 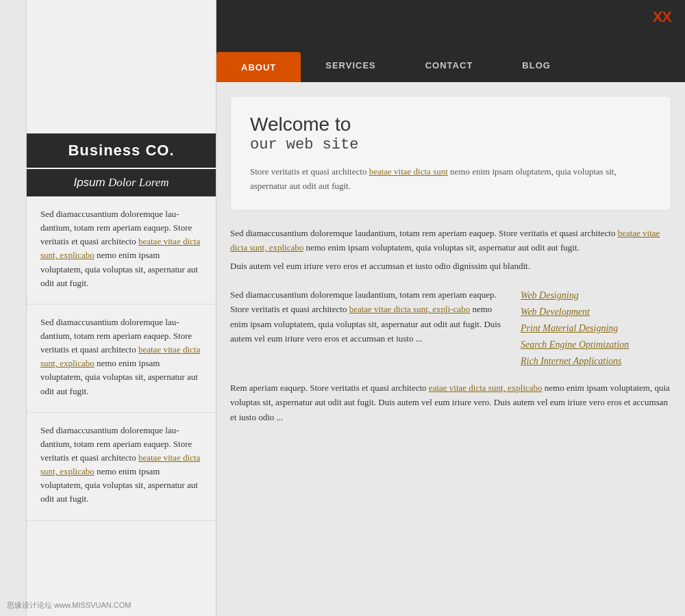 What do you see at coordinates (121, 151) in the screenshot?
I see `sidebar-logo: Business CO.` at bounding box center [121, 151].